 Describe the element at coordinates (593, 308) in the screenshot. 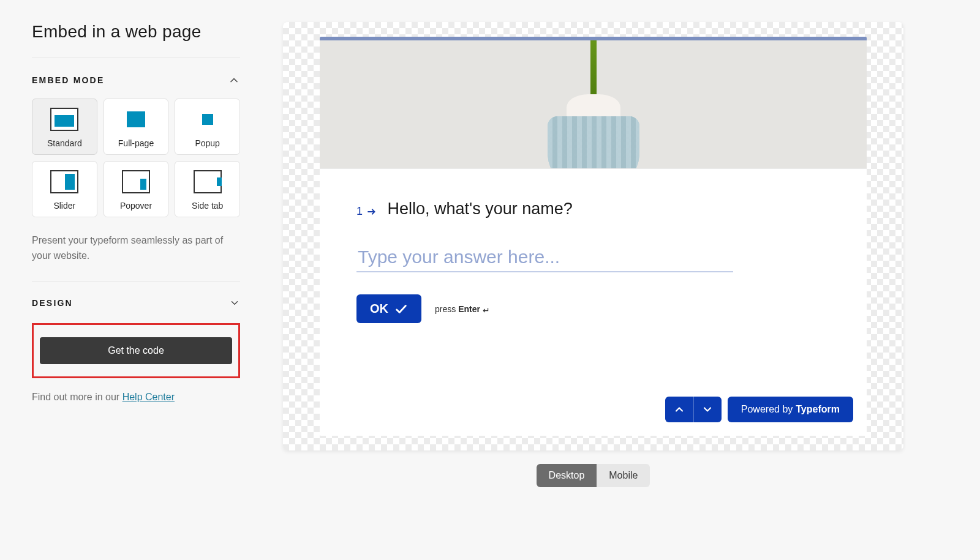

I see `submit-row: OK press Enter ↵` at that location.